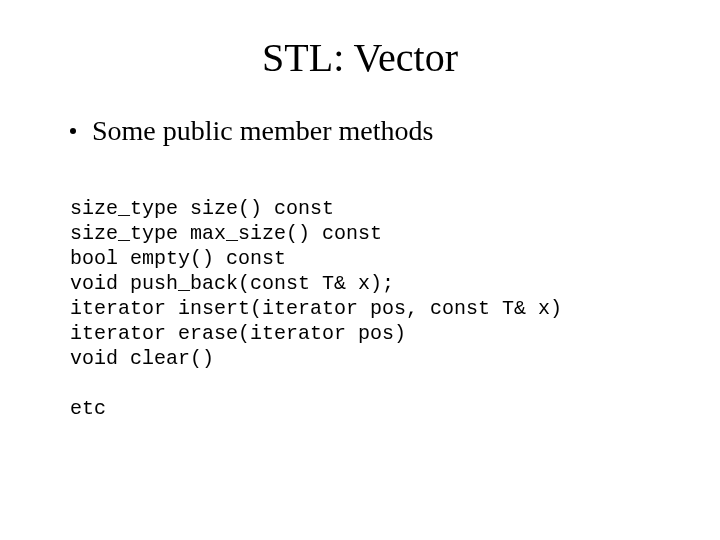  Describe the element at coordinates (142, 358) in the screenshot. I see `code-line: void clear()` at that location.